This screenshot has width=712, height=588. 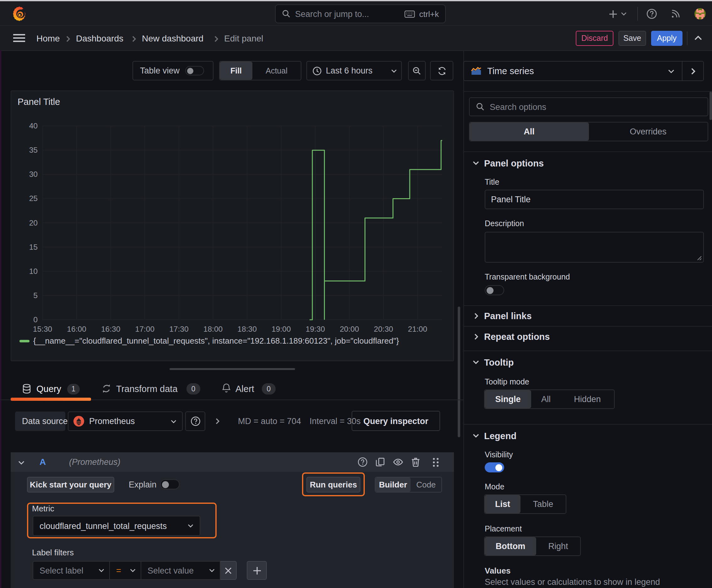 I want to click on svg-text: 0, so click(x=35, y=320).